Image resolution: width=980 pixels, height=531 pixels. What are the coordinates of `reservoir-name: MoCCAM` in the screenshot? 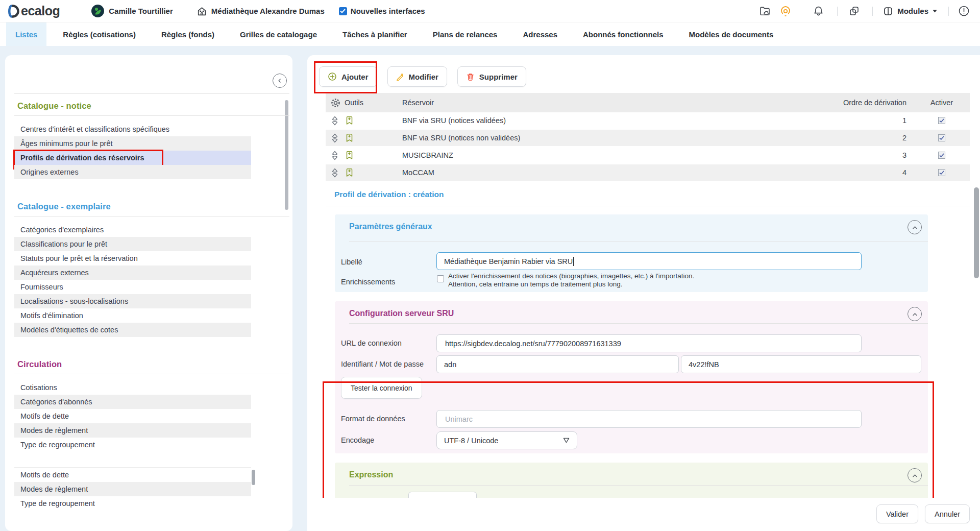 It's located at (615, 173).